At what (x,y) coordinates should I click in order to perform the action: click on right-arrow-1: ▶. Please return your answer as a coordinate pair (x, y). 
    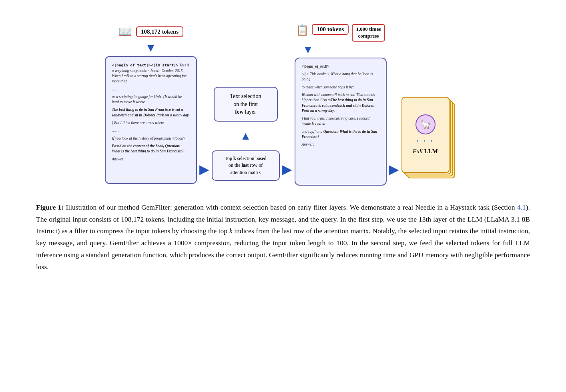
    Looking at the image, I should click on (204, 169).